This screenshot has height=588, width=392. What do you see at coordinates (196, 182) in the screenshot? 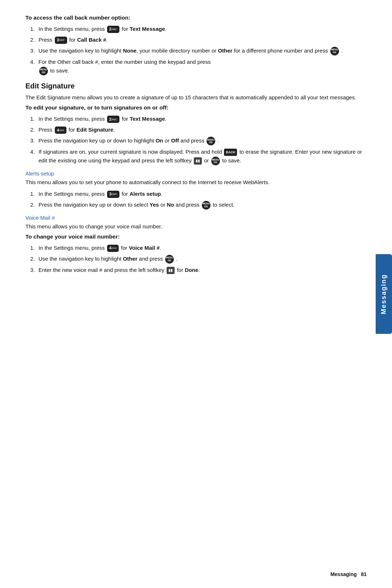
I see `alerts-setup-intro: This menu allows you to set your phone t…` at bounding box center [196, 182].